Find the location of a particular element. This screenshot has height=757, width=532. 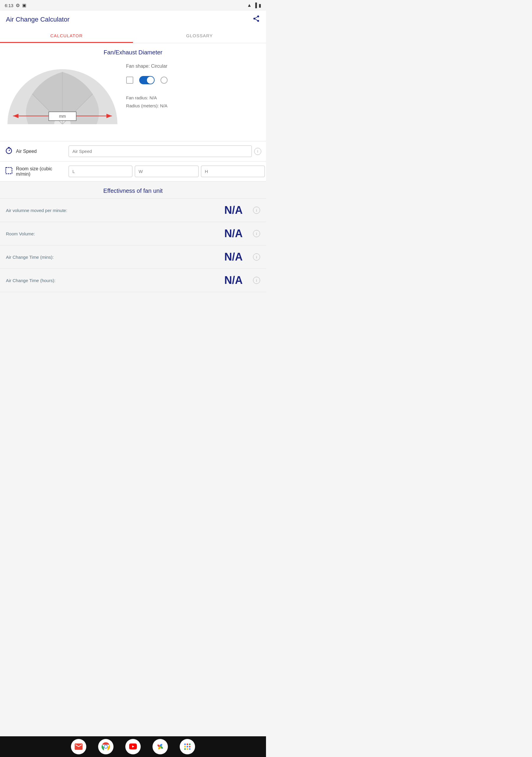

result-label-0: Air volumne moved per minute: is located at coordinates (111, 210).